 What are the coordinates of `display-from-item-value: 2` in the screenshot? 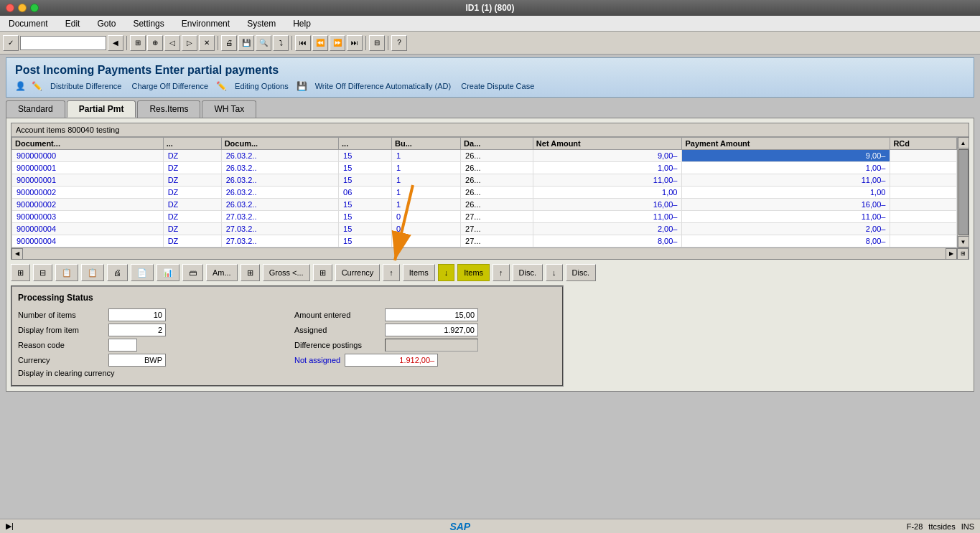 It's located at (137, 330).